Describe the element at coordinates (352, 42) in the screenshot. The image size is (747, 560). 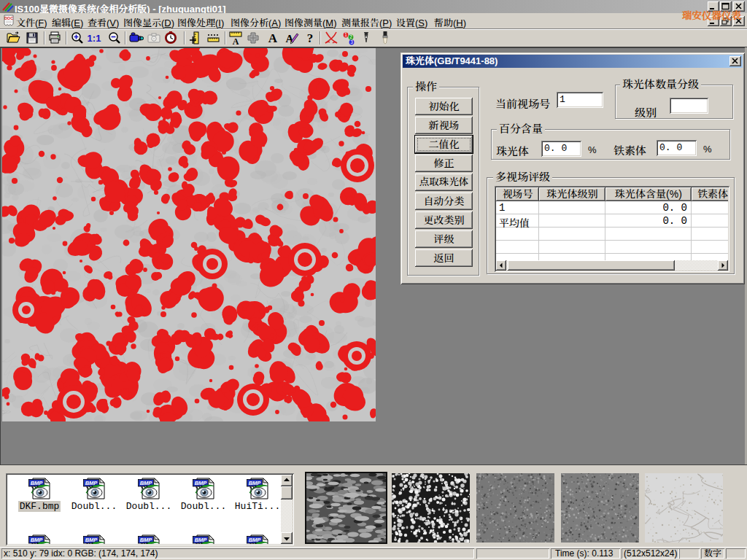
I see `svg-text: 3` at that location.